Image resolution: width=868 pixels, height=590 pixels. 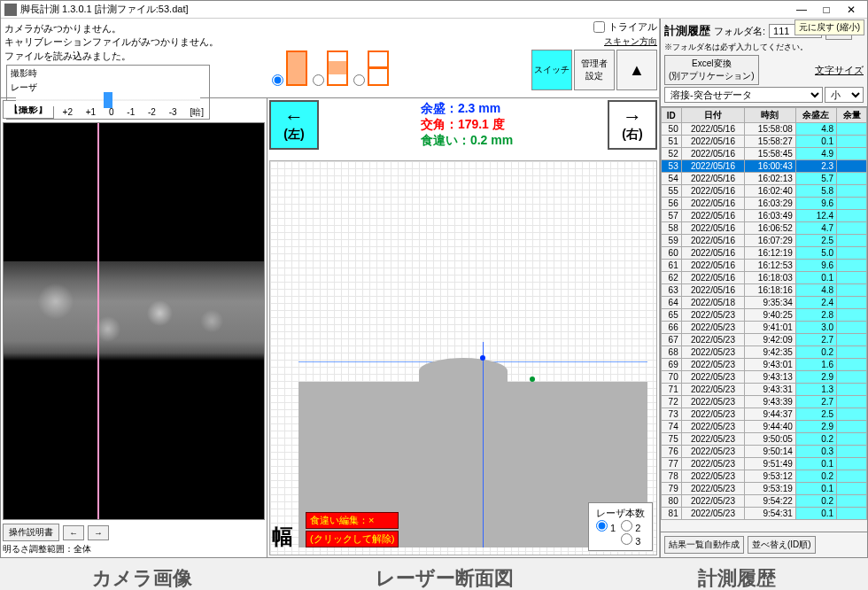 I want to click on laser-count-label: レーザ本数, so click(x=620, y=514).